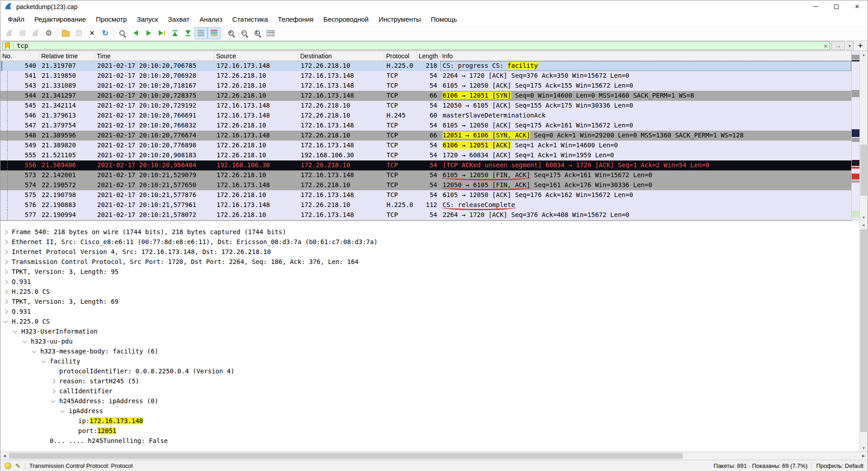  Describe the element at coordinates (346, 456) in the screenshot. I see `hscroll-thumb` at that location.